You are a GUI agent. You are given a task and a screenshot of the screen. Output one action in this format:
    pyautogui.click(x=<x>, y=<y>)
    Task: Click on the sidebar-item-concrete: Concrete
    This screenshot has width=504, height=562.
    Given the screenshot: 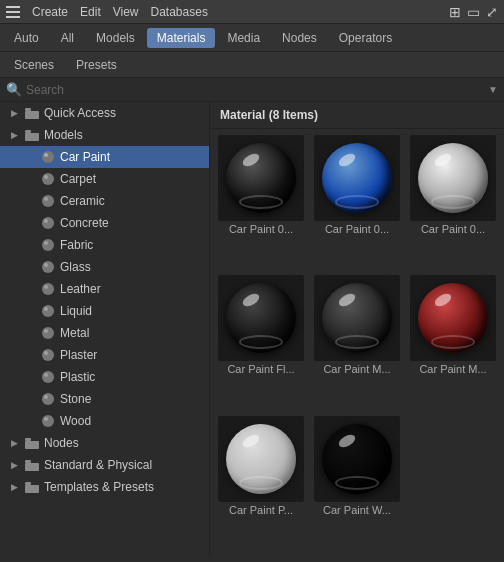 What is the action you would take?
    pyautogui.click(x=104, y=223)
    